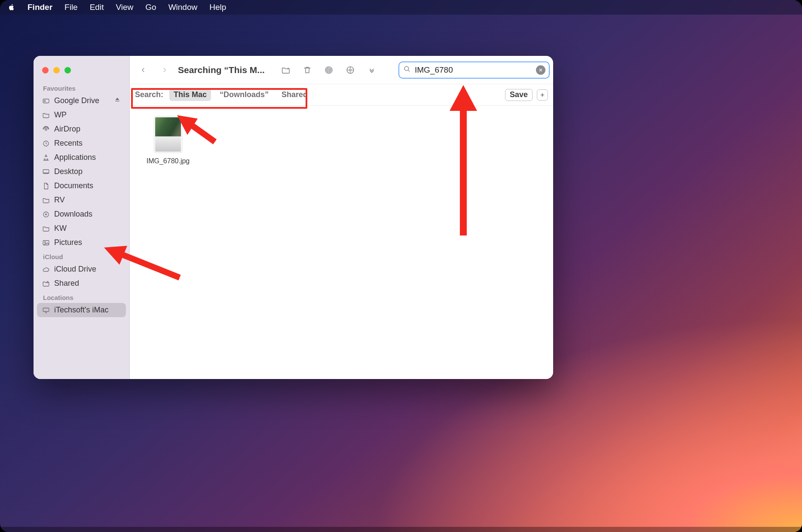  What do you see at coordinates (82, 310) in the screenshot?
I see `sidebar-item-imac: iTechsoft's iMac` at bounding box center [82, 310].